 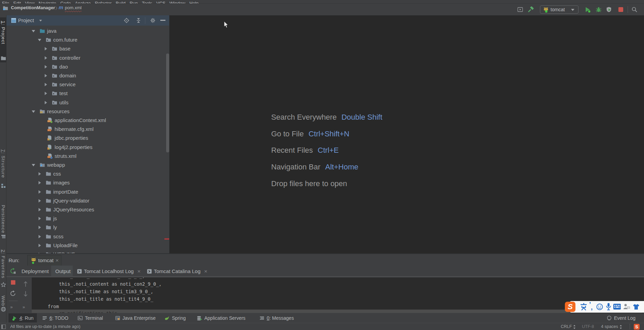 What do you see at coordinates (175, 318) in the screenshot?
I see `tool-window-button-spring: Spring` at bounding box center [175, 318].